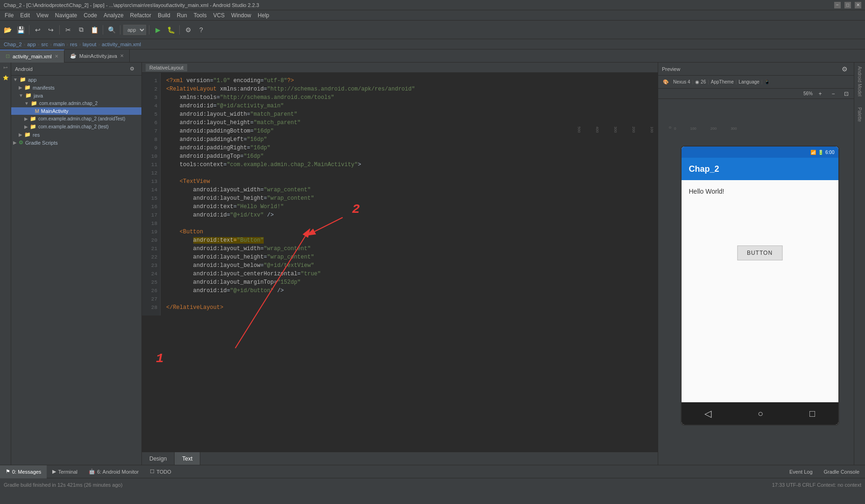  Describe the element at coordinates (833, 94) in the screenshot. I see `zoom-out-button: −` at that location.